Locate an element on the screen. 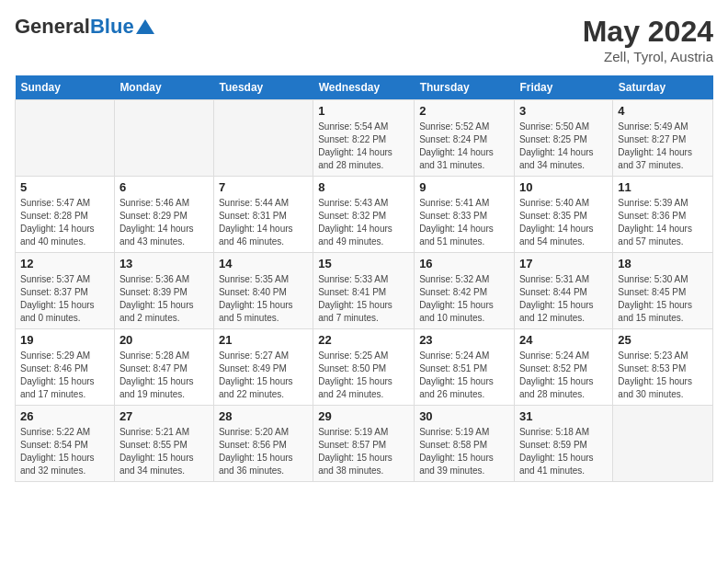 Image resolution: width=728 pixels, height=563 pixels. calendar-cell: 15Sunrise: 5:33 AM Sunset: 8:41 PM Dayli… is located at coordinates (364, 291).